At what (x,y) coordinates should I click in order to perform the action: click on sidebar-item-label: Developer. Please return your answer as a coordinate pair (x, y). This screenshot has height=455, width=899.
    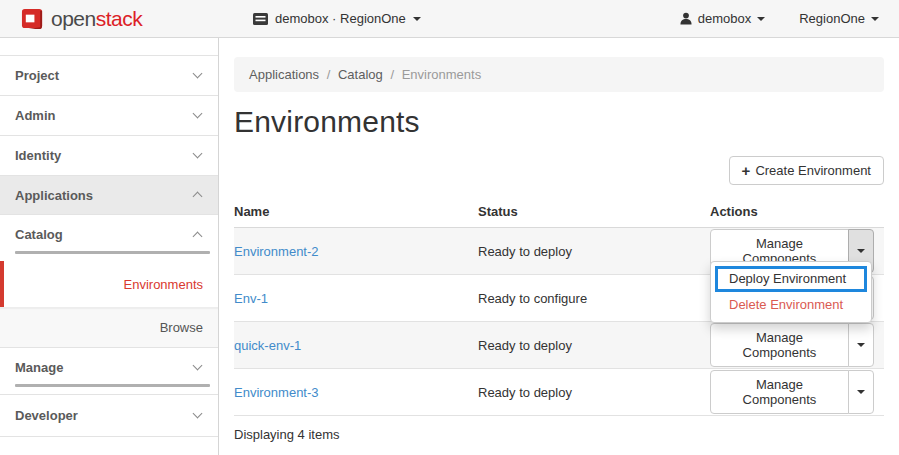
    Looking at the image, I should click on (46, 416).